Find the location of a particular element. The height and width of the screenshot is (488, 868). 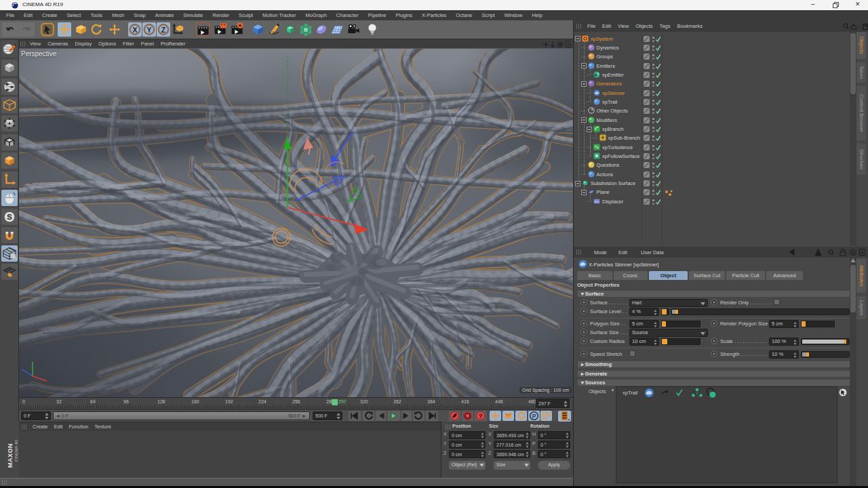

svg-text: S is located at coordinates (9, 217).